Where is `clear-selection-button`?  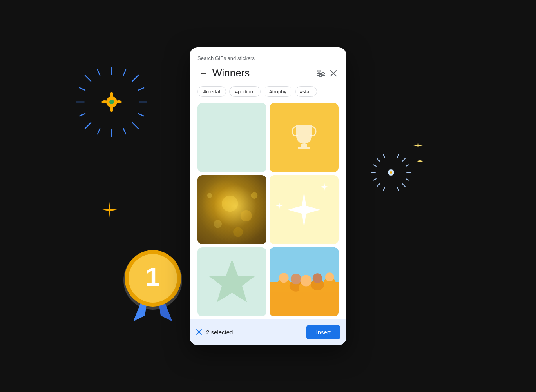 clear-selection-button is located at coordinates (199, 332).